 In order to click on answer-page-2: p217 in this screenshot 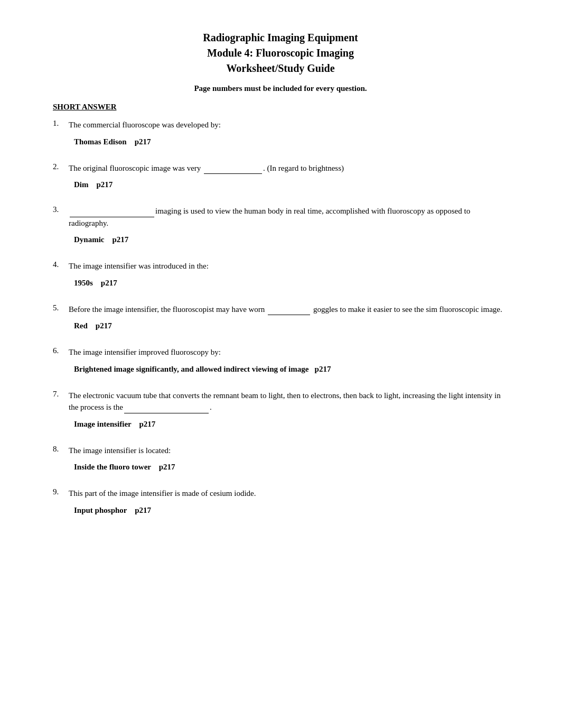, I will do `click(105, 185)`.